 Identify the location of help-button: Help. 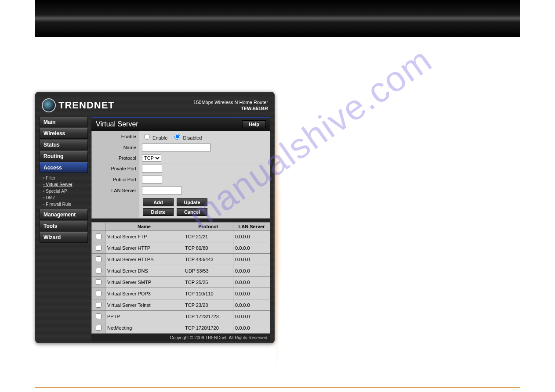
(254, 124).